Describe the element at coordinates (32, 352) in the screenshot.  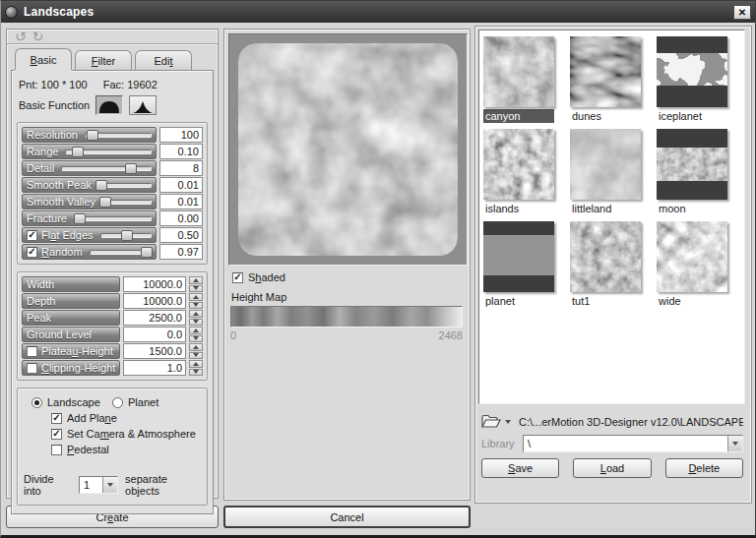
I see `plateau-height-checkbox` at that location.